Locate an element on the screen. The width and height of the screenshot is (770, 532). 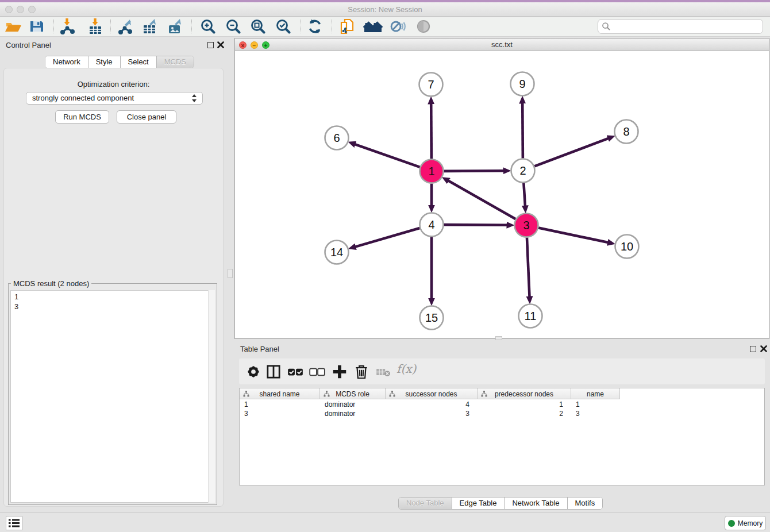
hide-graphics-icon is located at coordinates (398, 26).